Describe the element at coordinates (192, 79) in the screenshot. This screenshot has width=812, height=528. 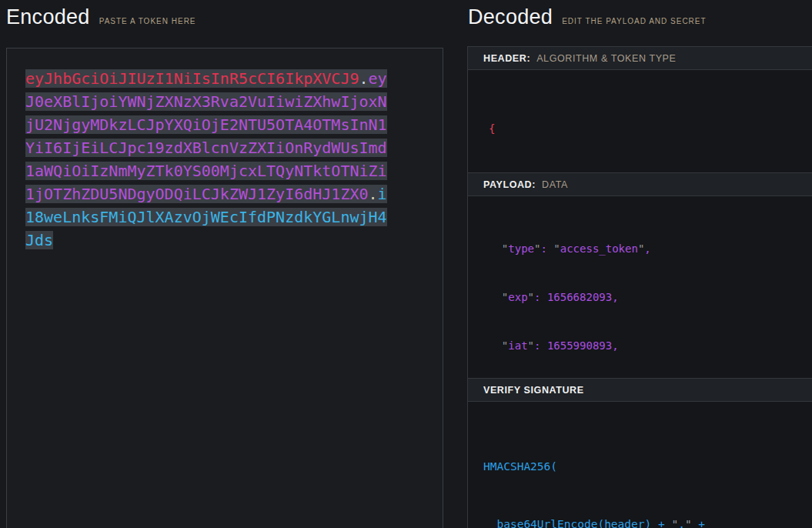
I see `token-header-segment: eyJhbGciOiJIUzI1NiIsInR5cCI6IkpXVCJ9` at that location.